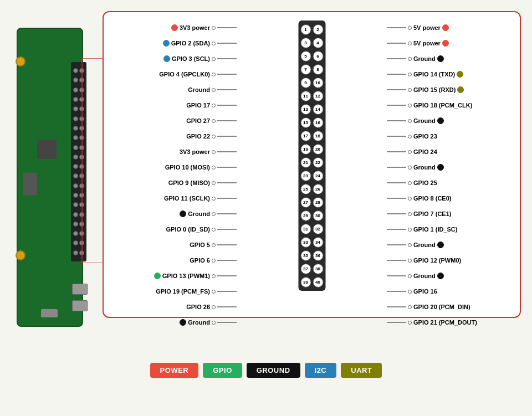 The image size is (532, 416). Describe the element at coordinates (173, 167) in the screenshot. I see `left-pin-row: GPIO 10 (MOSI)` at that location.